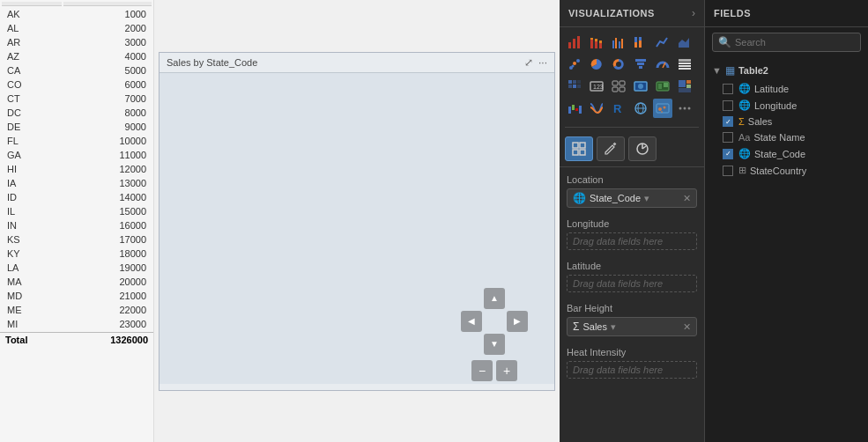  Describe the element at coordinates (632, 198) in the screenshot. I see `field-chip-0: 🌐State_Code▾✕` at that location.